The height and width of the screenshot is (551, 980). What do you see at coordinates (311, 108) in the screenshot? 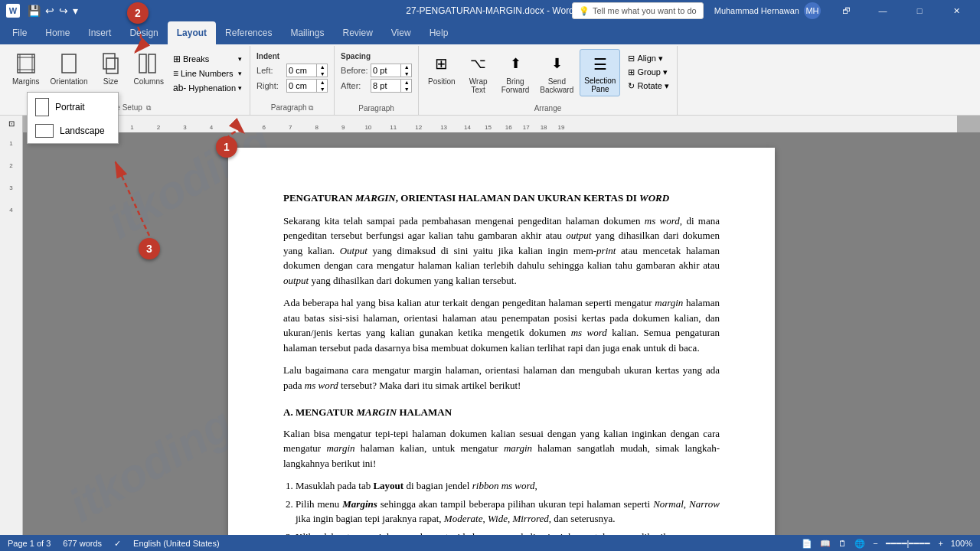
I see `paragraph-dialog-launcher: ⧉` at bounding box center [311, 108].